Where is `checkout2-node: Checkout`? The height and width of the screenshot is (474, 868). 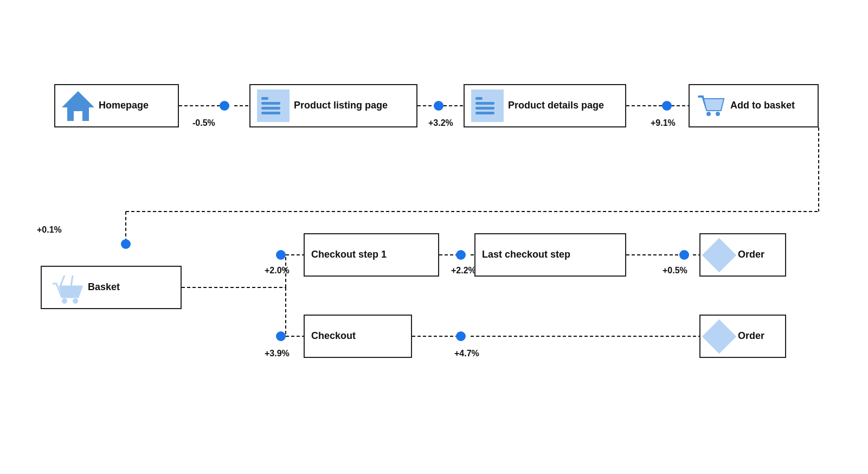 checkout2-node: Checkout is located at coordinates (358, 336).